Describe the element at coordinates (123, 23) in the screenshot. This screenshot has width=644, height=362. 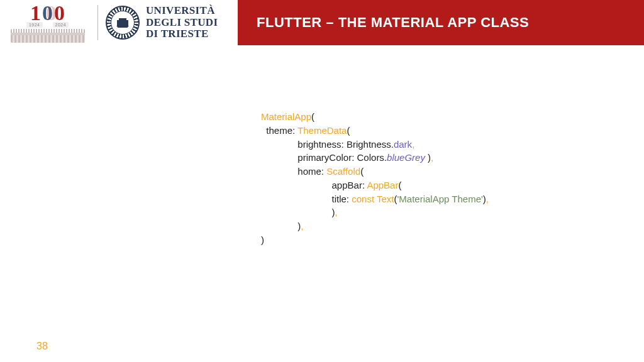
I see `university-seal-icon` at that location.